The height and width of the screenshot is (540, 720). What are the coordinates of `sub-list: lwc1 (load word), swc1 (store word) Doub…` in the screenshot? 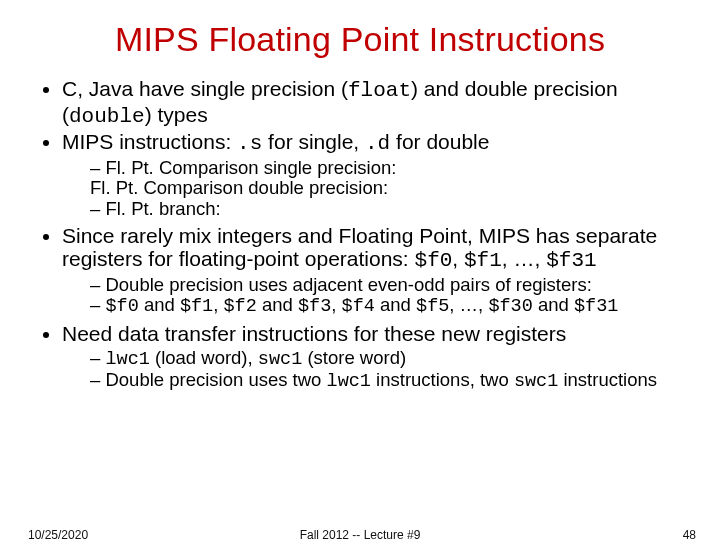 It's located at (373, 370).